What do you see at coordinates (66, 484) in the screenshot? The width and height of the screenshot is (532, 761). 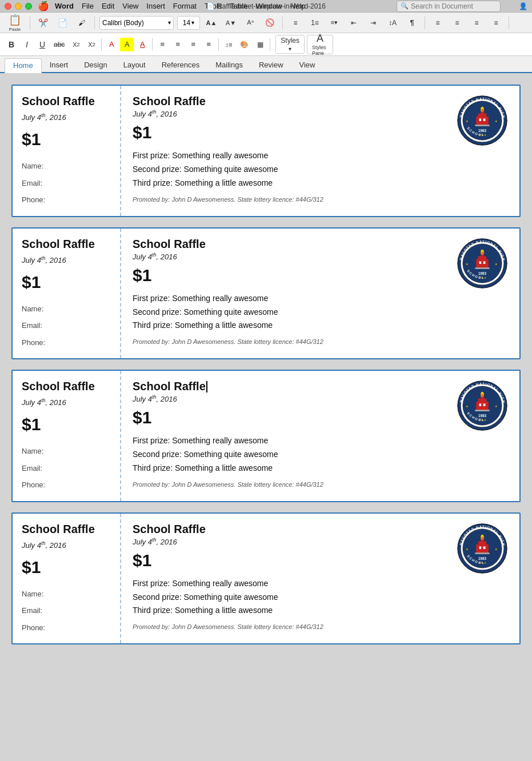 I see `stub-3-phone: Phone:` at bounding box center [66, 484].